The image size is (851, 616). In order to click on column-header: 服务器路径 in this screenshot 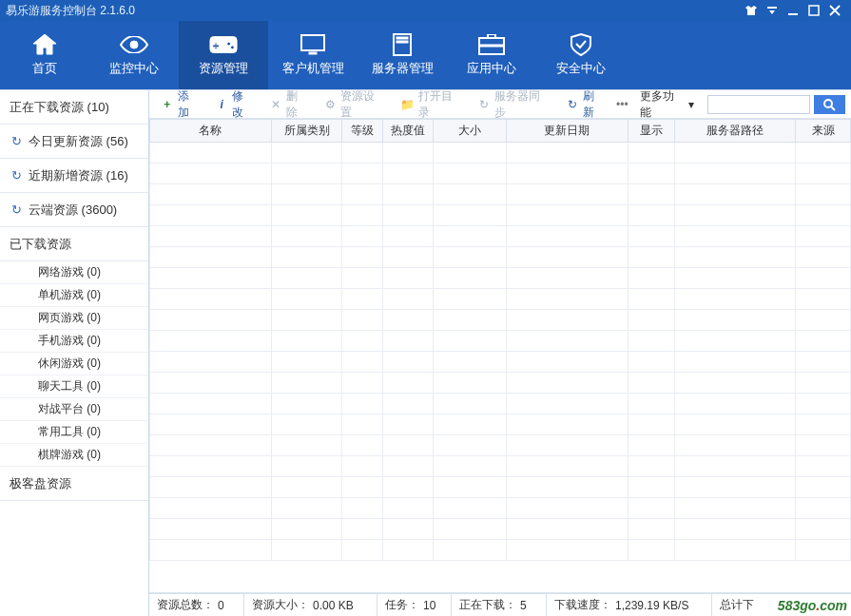, I will do `click(735, 131)`.